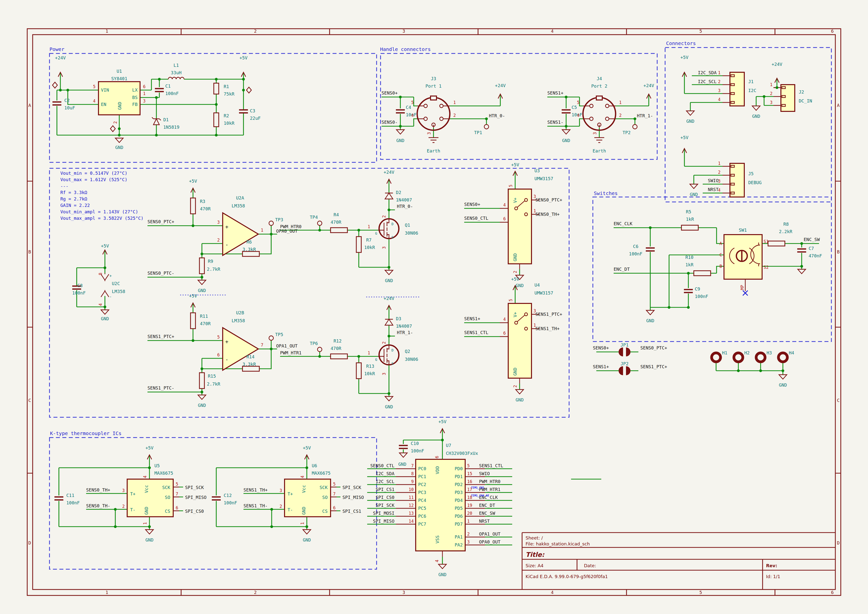  Describe the element at coordinates (29, 400) in the screenshot. I see `label-c: C` at that location.